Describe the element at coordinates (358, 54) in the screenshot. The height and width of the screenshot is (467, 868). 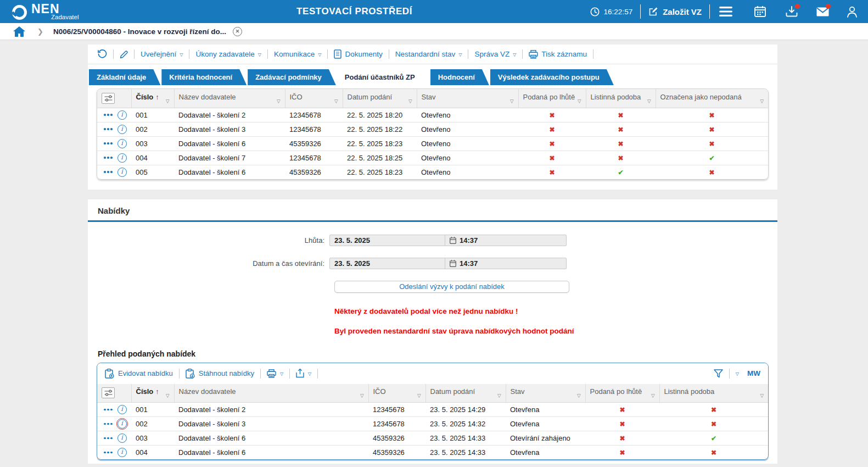
I see `toolbar-dokumenty: Dokumenty` at that location.